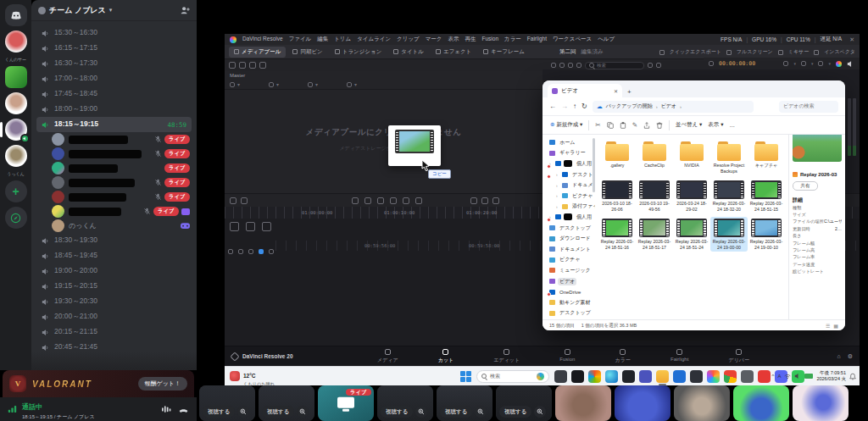 Image resolution: width=868 pixels, height=421 pixels. Describe the element at coordinates (773, 376) in the screenshot. I see `tray-overflow-icon: ^` at that location.